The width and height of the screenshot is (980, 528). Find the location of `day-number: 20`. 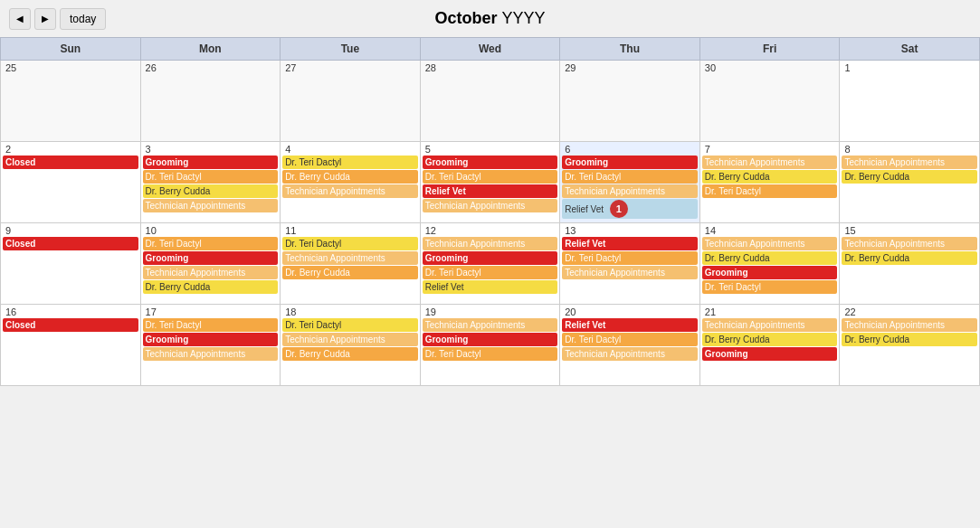

day-number: 20 is located at coordinates (630, 312).